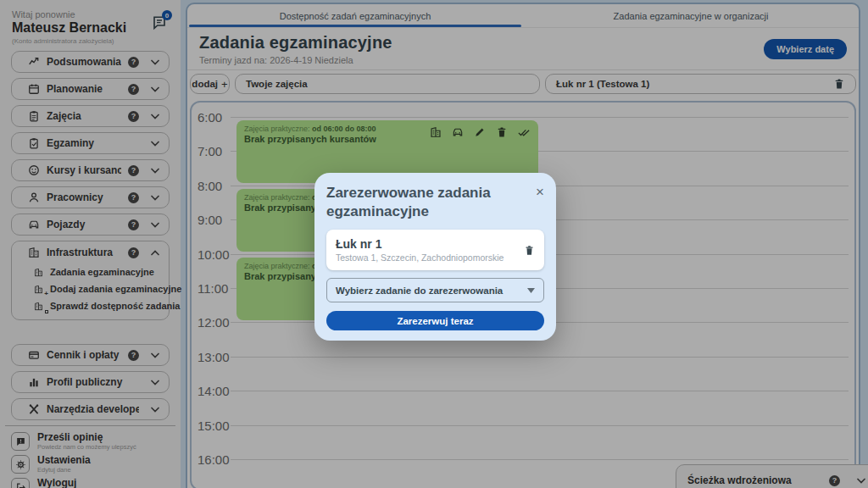  What do you see at coordinates (436, 320) in the screenshot?
I see `reserve-now-button: Zarezerwuj teraz` at bounding box center [436, 320].